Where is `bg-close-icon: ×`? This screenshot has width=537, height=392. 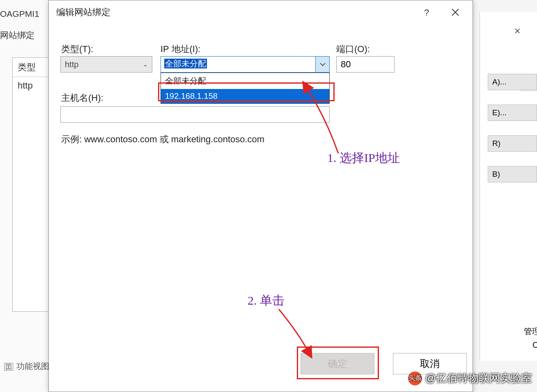 bg-close-icon: × is located at coordinates (517, 31).